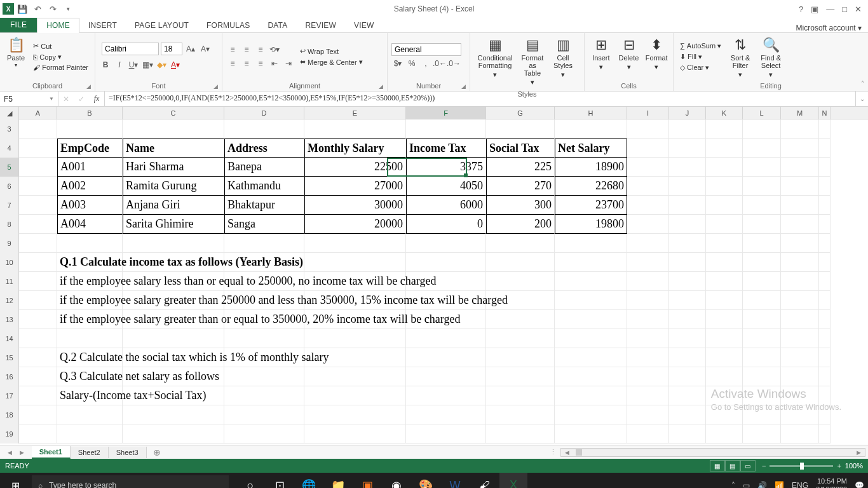 This screenshot has height=488, width=868. I want to click on tab-review: REVIEW, so click(320, 25).